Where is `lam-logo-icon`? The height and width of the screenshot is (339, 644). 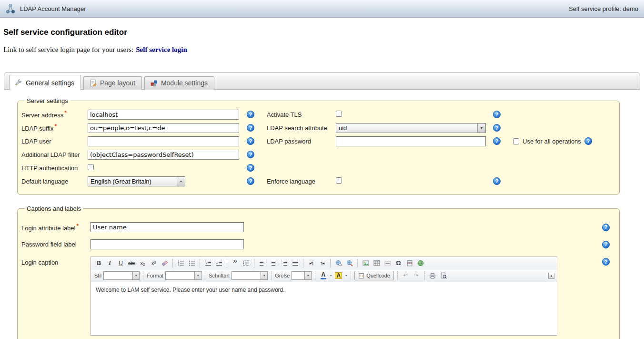
lam-logo-icon is located at coordinates (10, 9).